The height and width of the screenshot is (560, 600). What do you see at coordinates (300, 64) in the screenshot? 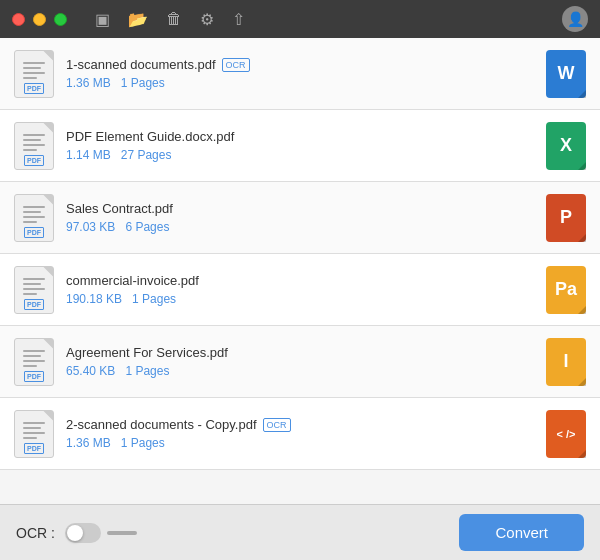
I see `file-name: 1-scanned documents.pdfOCR` at bounding box center [300, 64].